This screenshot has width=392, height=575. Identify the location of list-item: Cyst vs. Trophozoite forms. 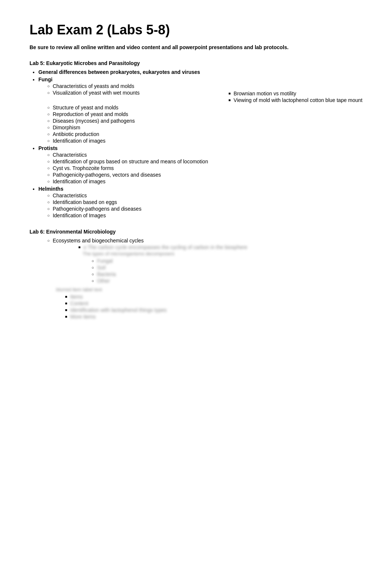
(205, 168).